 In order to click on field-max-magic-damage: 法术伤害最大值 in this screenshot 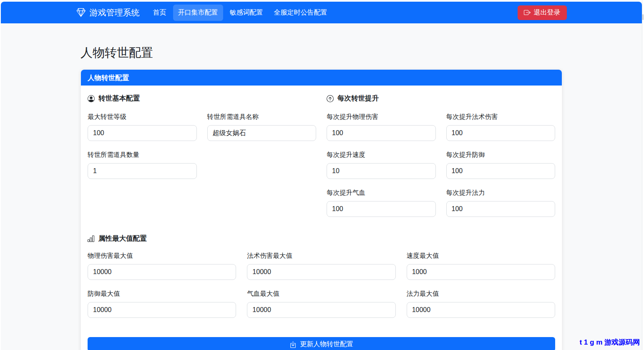, I will do `click(321, 266)`.